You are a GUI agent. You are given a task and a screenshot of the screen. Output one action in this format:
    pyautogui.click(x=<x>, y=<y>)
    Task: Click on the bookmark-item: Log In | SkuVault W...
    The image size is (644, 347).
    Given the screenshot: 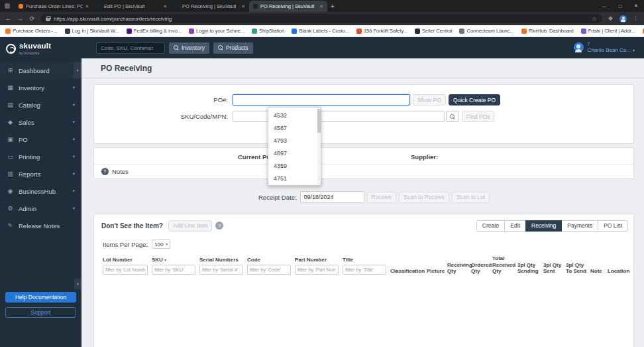 What is the action you would take?
    pyautogui.click(x=92, y=31)
    